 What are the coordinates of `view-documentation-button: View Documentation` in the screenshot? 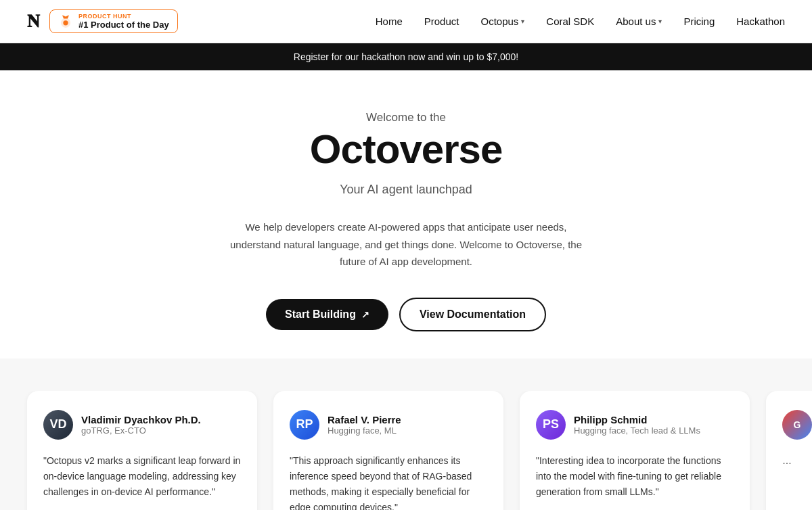 It's located at (472, 315).